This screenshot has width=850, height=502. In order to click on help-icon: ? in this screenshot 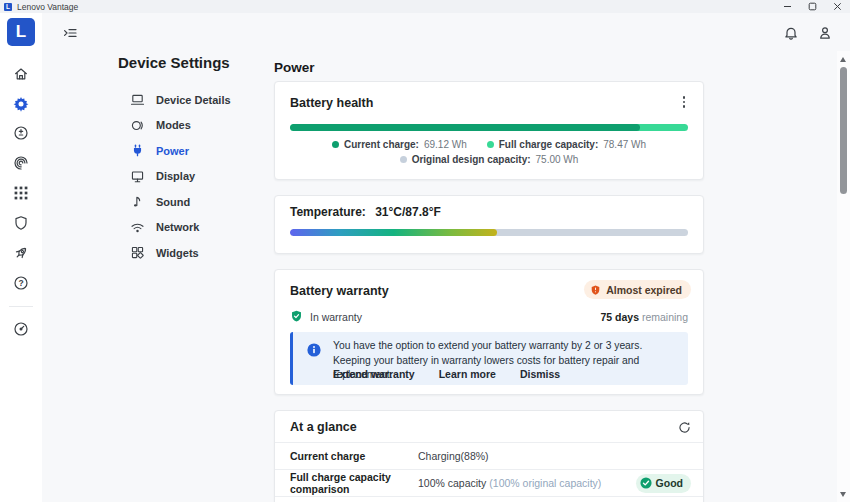, I will do `click(21, 283)`.